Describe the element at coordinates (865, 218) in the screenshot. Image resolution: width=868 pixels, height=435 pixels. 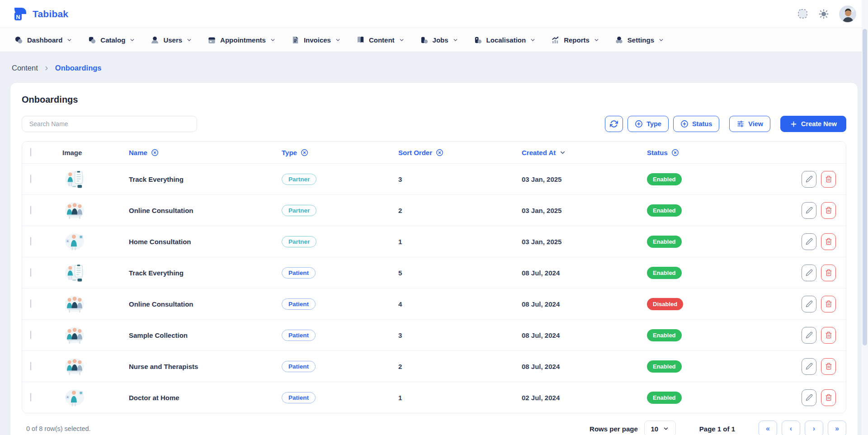
I see `page-scrollbar` at that location.